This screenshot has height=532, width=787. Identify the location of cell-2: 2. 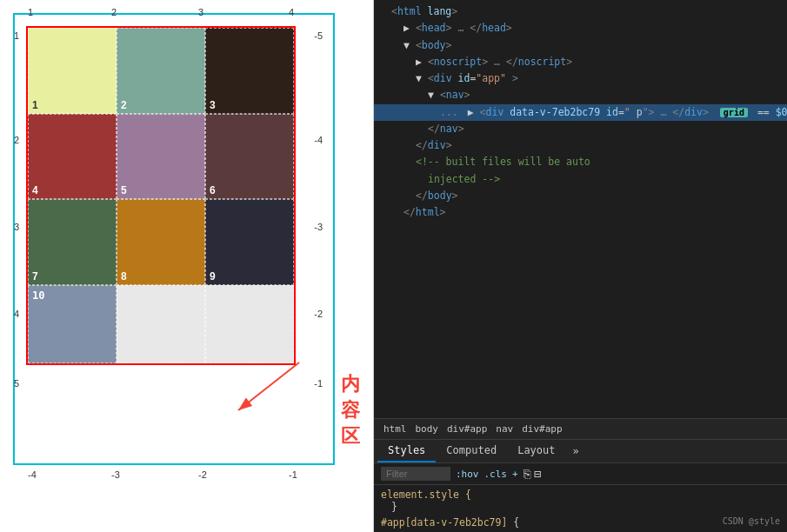
(161, 71).